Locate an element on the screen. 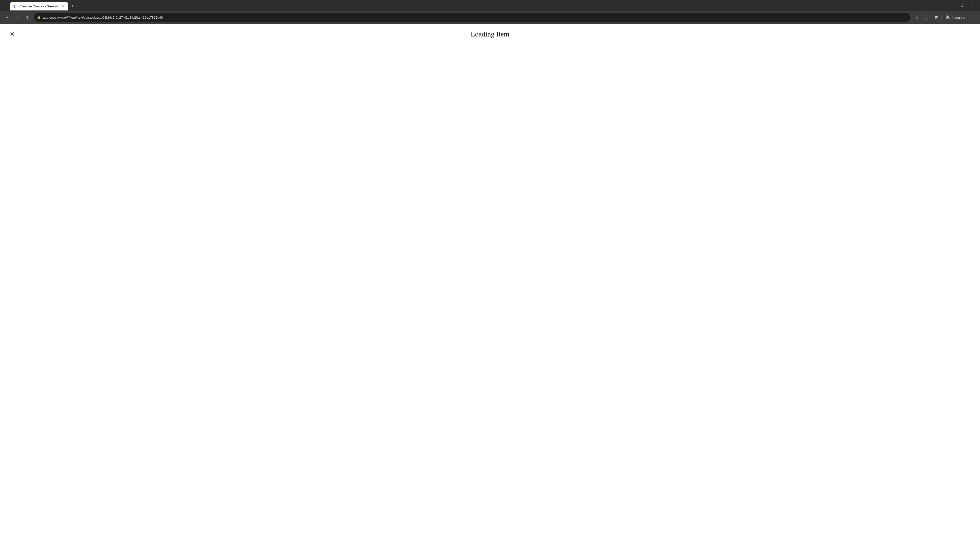  address-bar-container: 🔒 is located at coordinates (473, 17).